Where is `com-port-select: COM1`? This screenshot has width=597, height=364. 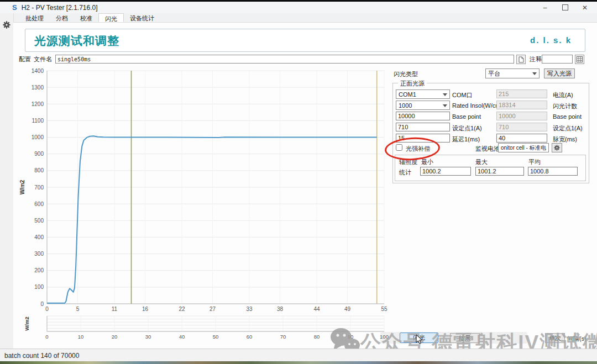 com-port-select: COM1 is located at coordinates (423, 94).